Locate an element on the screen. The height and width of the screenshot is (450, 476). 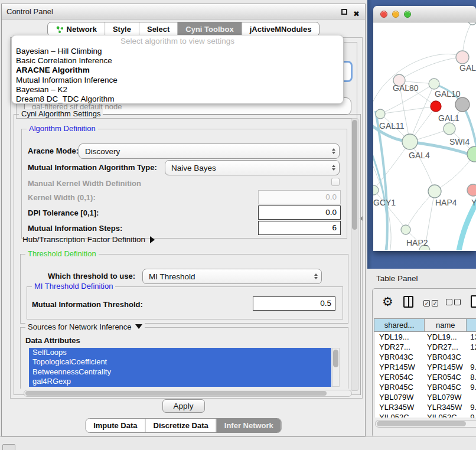
apply-button: Apply is located at coordinates (184, 406).